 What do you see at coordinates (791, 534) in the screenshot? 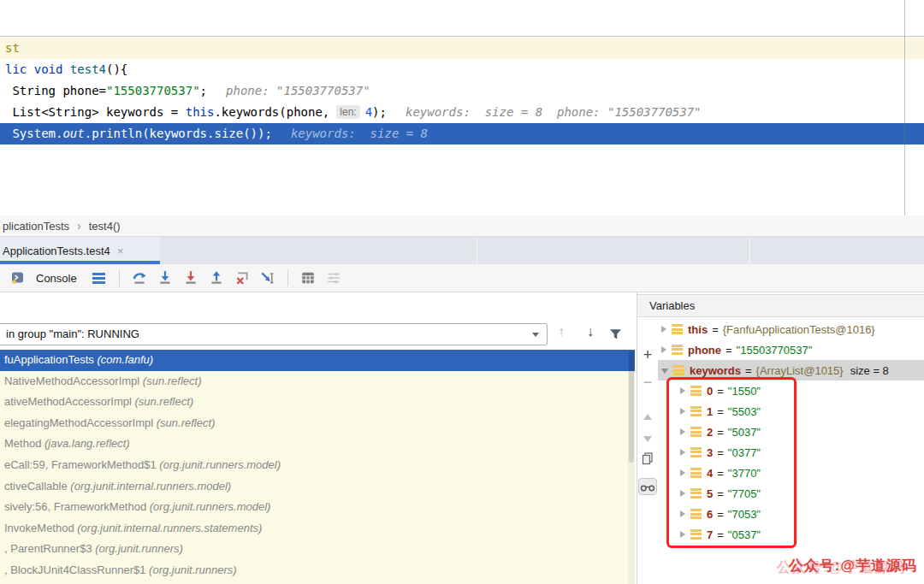
I see `array-element-row: 7="0537"` at bounding box center [791, 534].